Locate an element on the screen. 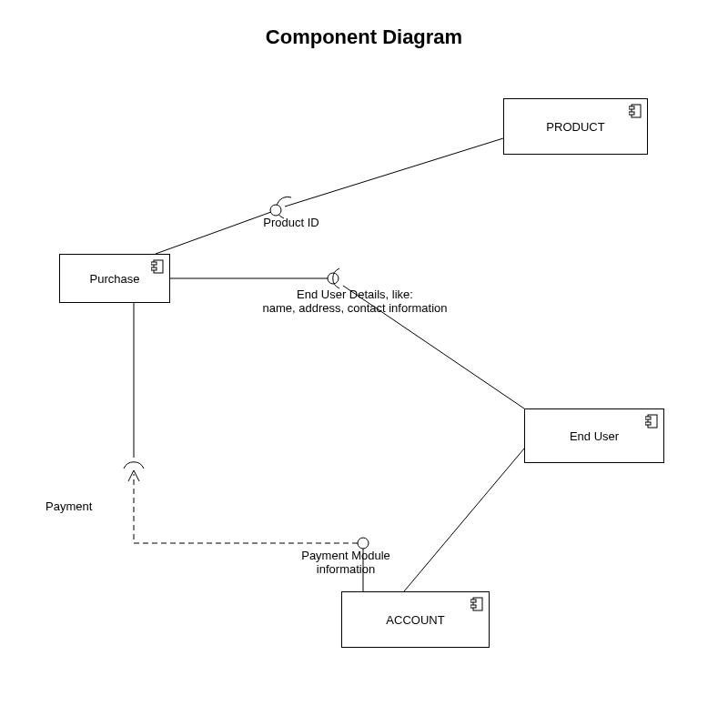 This screenshot has height=716, width=728. interface-end-user-details-label: End User Details, like: name, address, c… is located at coordinates (355, 301).